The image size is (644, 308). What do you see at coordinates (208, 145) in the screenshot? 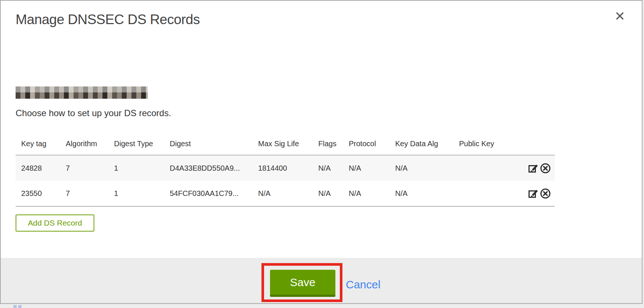
I see `header-digest: Digest` at bounding box center [208, 145].